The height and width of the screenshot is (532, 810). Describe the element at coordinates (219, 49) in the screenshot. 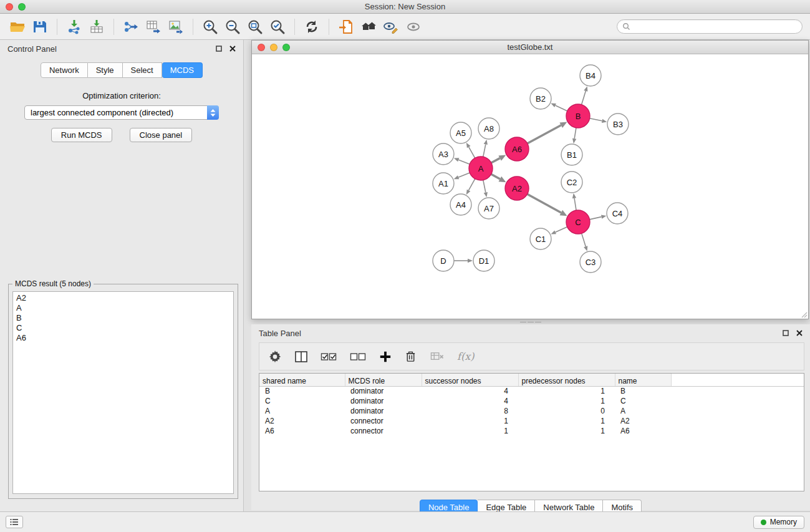

I see `float-panel-button` at that location.